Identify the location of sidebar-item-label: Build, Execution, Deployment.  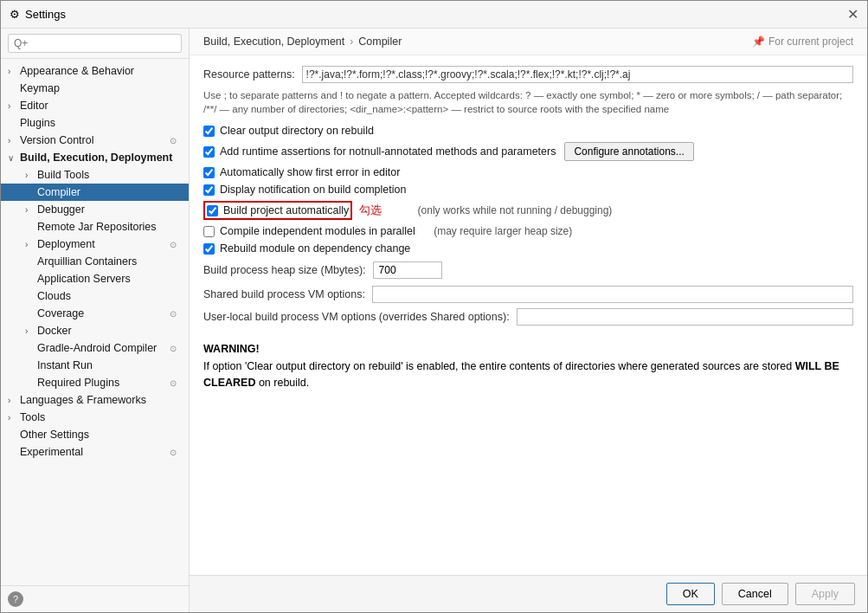
(100, 158).